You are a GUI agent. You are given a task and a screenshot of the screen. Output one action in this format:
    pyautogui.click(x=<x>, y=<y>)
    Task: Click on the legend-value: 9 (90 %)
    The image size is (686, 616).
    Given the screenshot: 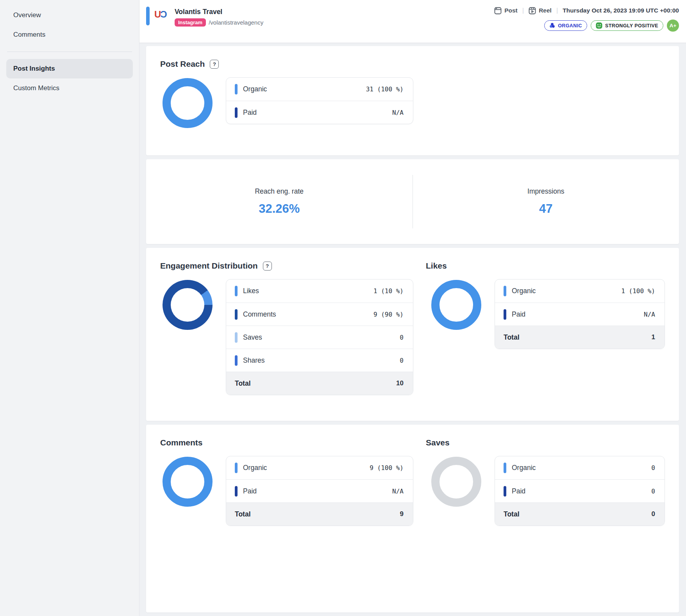 What is the action you would take?
    pyautogui.click(x=388, y=315)
    